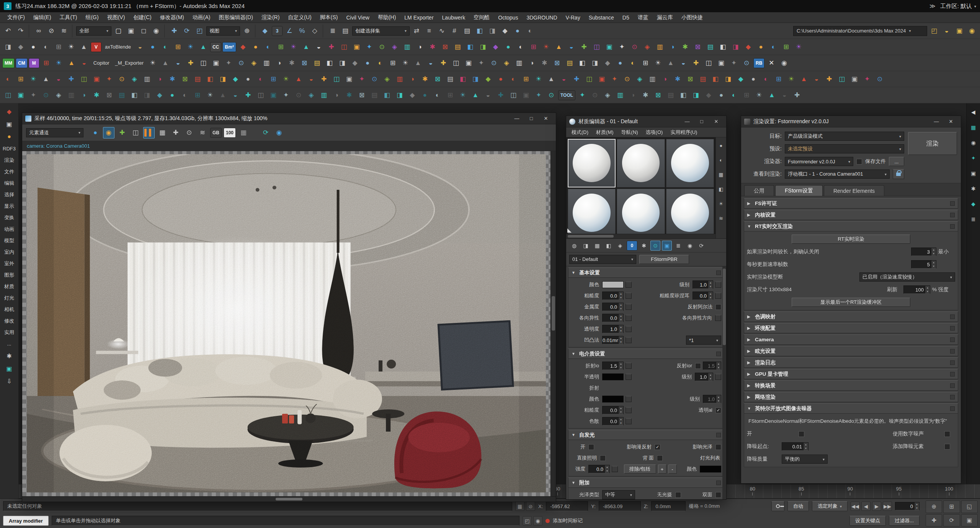 This screenshot has width=980, height=528. What do you see at coordinates (933, 6) in the screenshot?
I see `toolbar-overflow-chevron-icon: ≫` at bounding box center [933, 6].